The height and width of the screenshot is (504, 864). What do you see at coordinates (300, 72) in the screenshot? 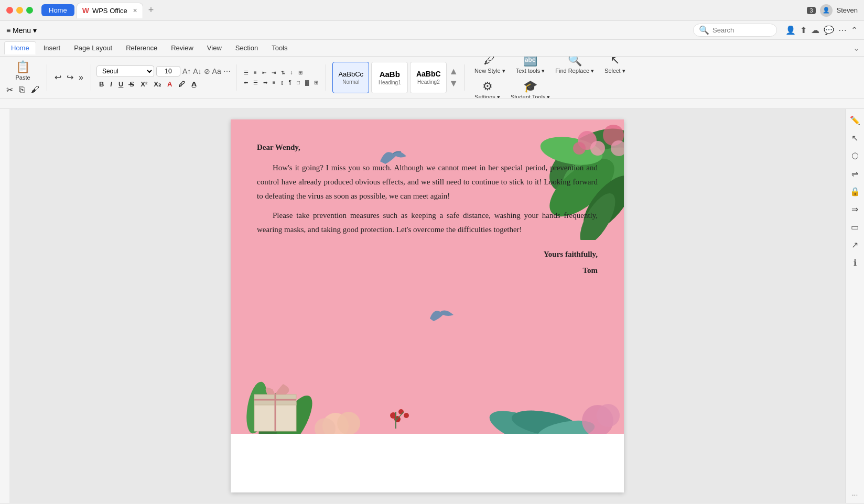
I see `chinese-layout-button: ⊞` at bounding box center [300, 72].